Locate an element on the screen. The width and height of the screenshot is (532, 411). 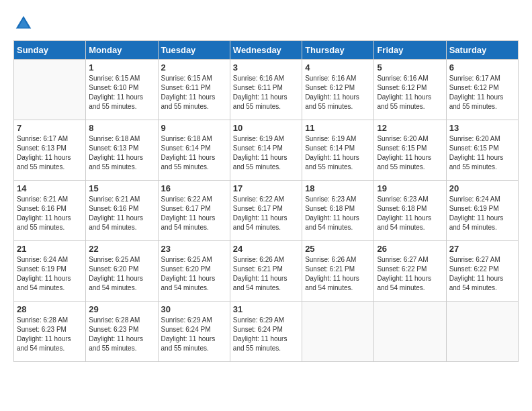
day-info: Sunrise: 6:19 AMSunset: 6:14 PMDaylight:… is located at coordinates (266, 153).